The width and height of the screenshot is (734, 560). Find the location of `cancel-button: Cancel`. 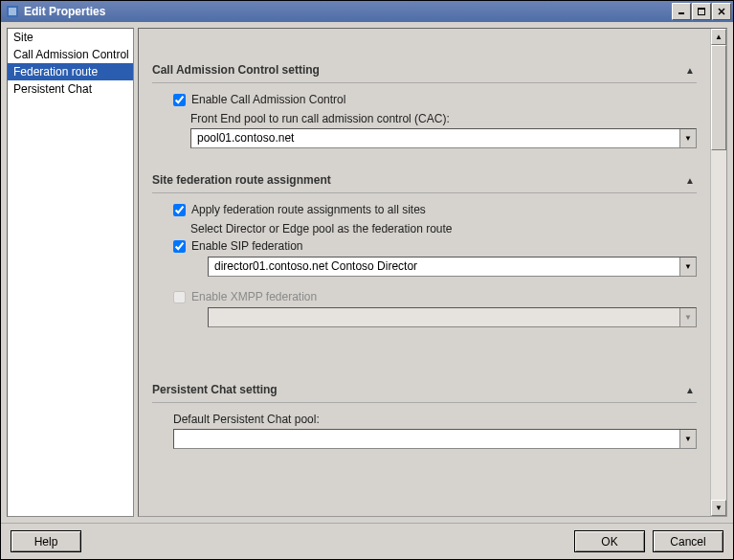

cancel-button: Cancel is located at coordinates (688, 542).